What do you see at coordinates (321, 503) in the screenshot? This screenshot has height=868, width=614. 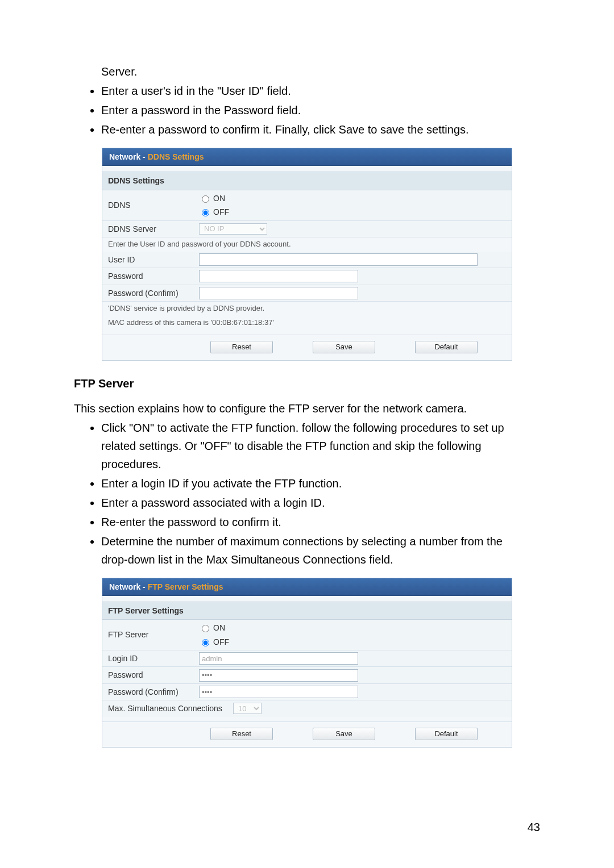 I see `ftp-bullet-c: Enter a password associated with a login…` at bounding box center [321, 503].